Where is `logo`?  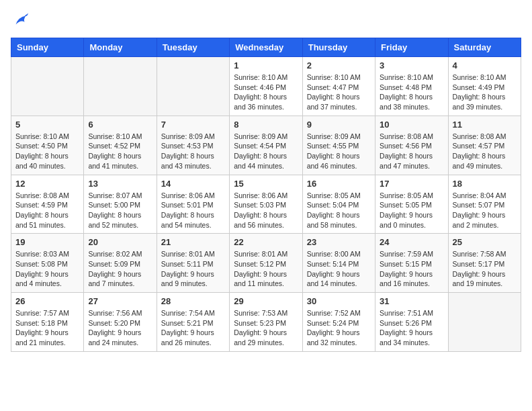
logo is located at coordinates (21, 20).